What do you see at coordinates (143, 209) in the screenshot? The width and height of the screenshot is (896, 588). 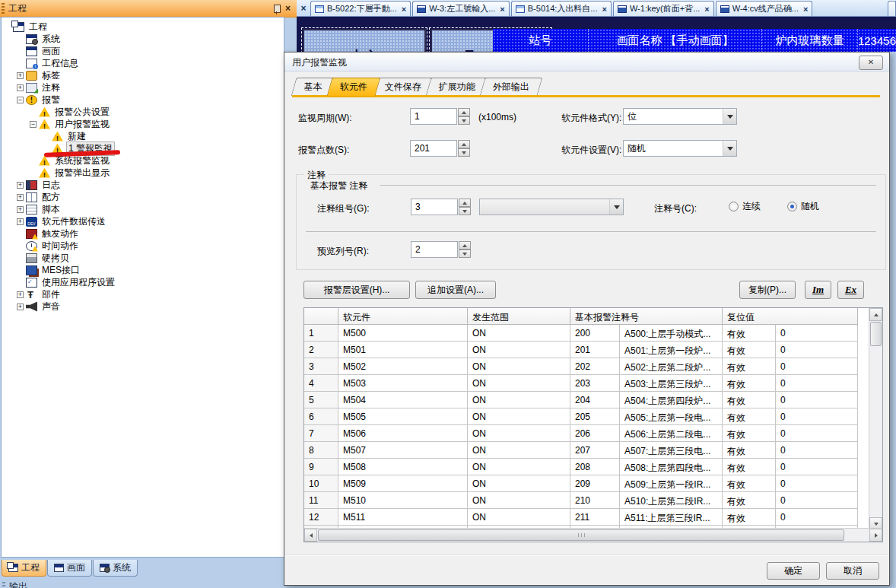 I see `tree-item: 脚本` at bounding box center [143, 209].